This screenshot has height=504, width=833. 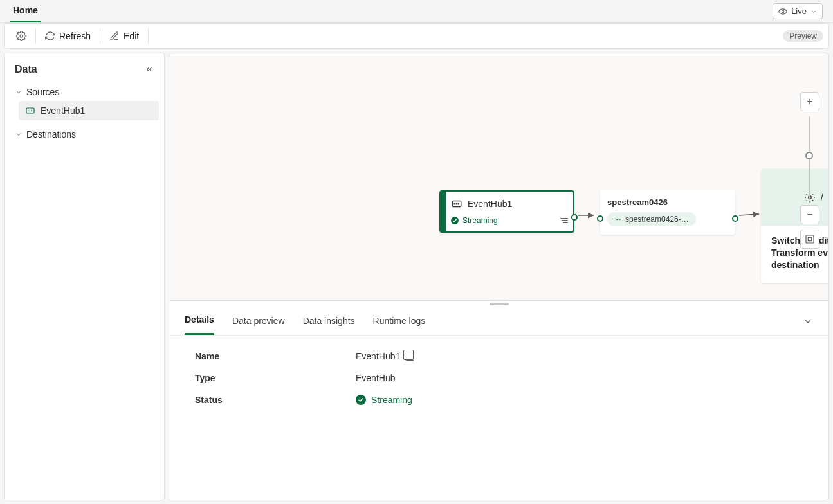 What do you see at coordinates (26, 12) in the screenshot?
I see `top-tab-home: Home` at bounding box center [26, 12].